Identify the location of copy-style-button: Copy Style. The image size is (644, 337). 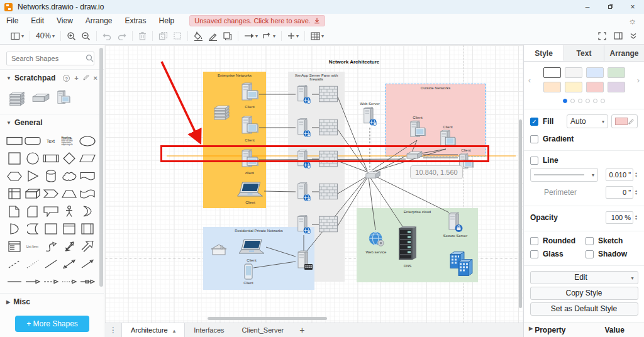
(584, 293).